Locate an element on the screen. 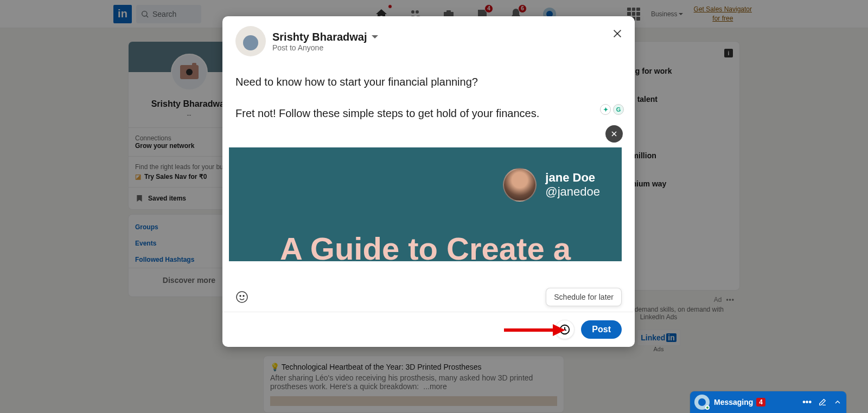 This screenshot has width=868, height=413. see-more: ...more is located at coordinates (435, 386).